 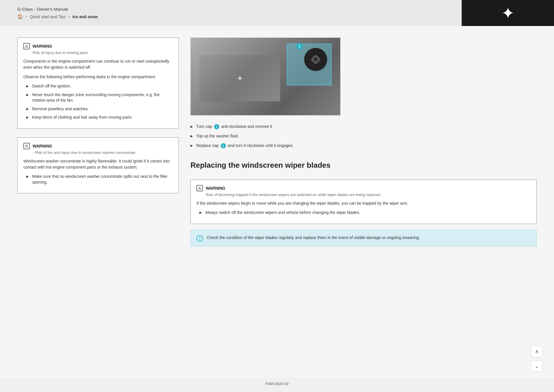 What do you see at coordinates (277, 13) in the screenshot?
I see `header: G-Class - Owner's Manual 🏠 > Quick start…` at bounding box center [277, 13].